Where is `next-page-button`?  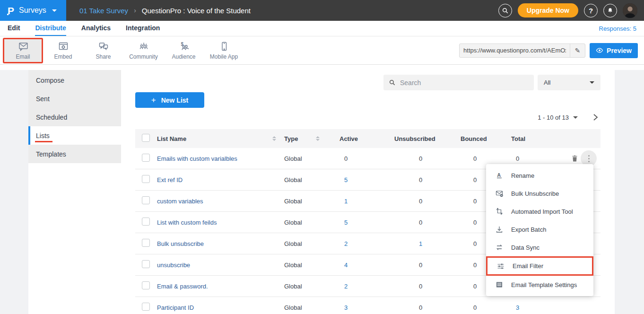 next-page-button is located at coordinates (596, 117).